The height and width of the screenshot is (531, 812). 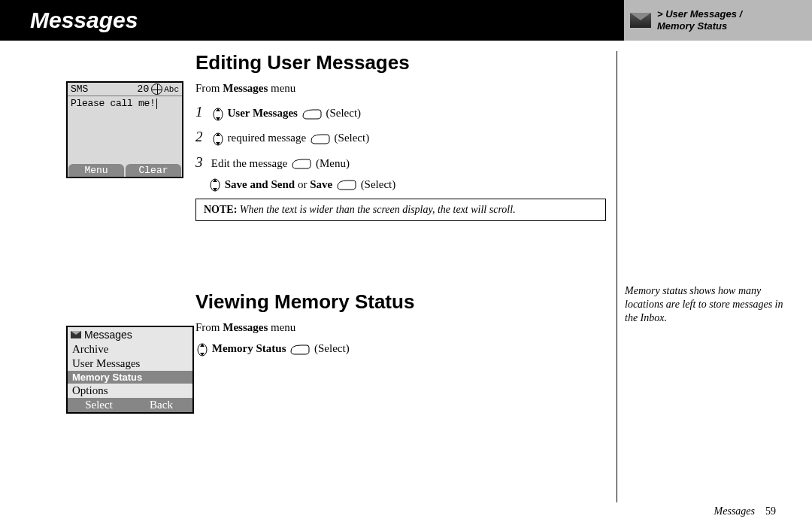 What do you see at coordinates (130, 391) in the screenshot?
I see `menu-item-options: Options` at bounding box center [130, 391].